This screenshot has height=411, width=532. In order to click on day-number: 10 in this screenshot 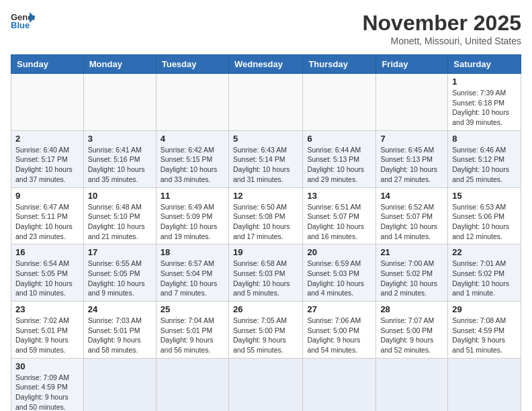, I will do `click(120, 196)`.